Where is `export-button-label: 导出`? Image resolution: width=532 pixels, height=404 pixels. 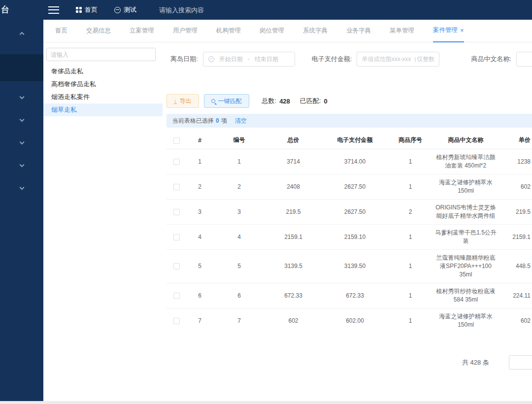 export-button-label: 导出 is located at coordinates (186, 101).